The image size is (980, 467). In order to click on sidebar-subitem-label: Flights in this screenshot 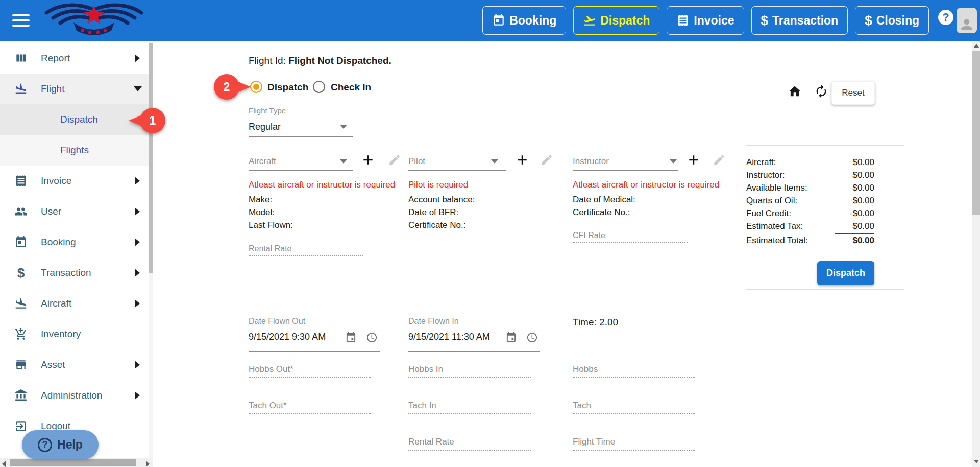, I will do `click(75, 150)`.